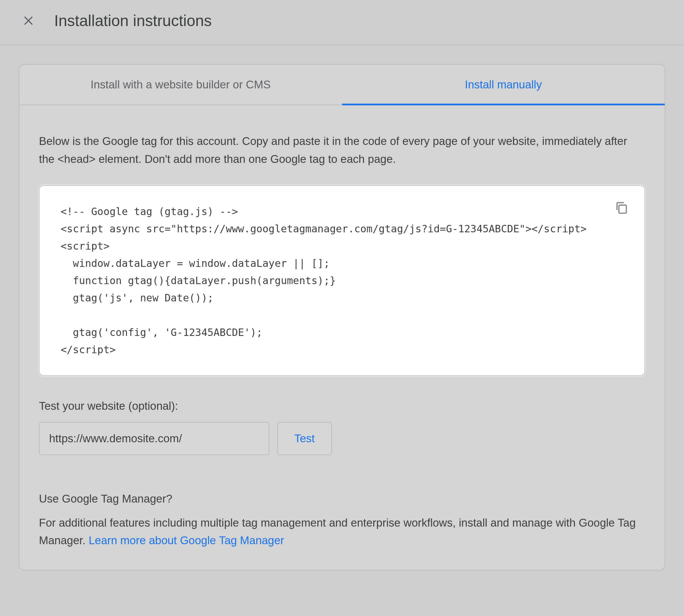 The width and height of the screenshot is (684, 616). Describe the element at coordinates (342, 532) in the screenshot. I see `gtm-text: For additional features including multip…` at that location.